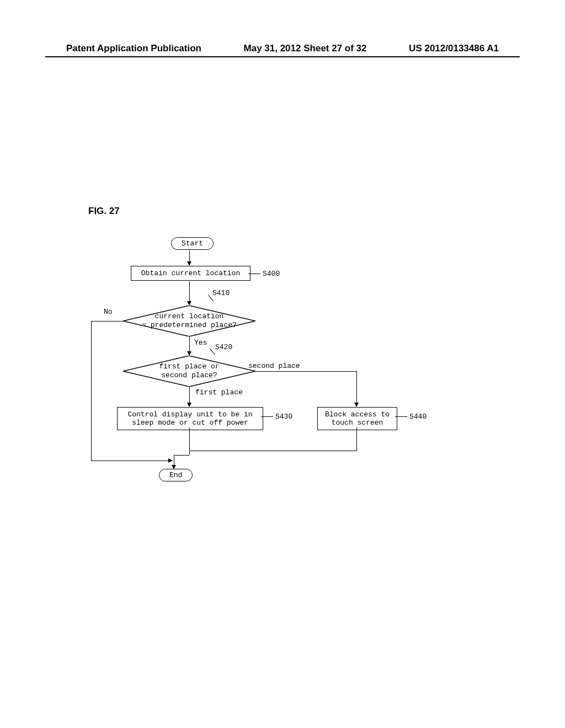 The height and width of the screenshot is (728, 565). What do you see at coordinates (189, 321) in the screenshot?
I see `decision-location: current location = predetermined place?` at bounding box center [189, 321].